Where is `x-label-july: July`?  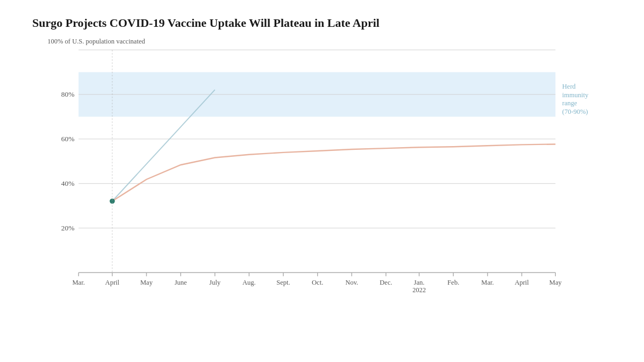
x-label-july: July is located at coordinates (215, 283).